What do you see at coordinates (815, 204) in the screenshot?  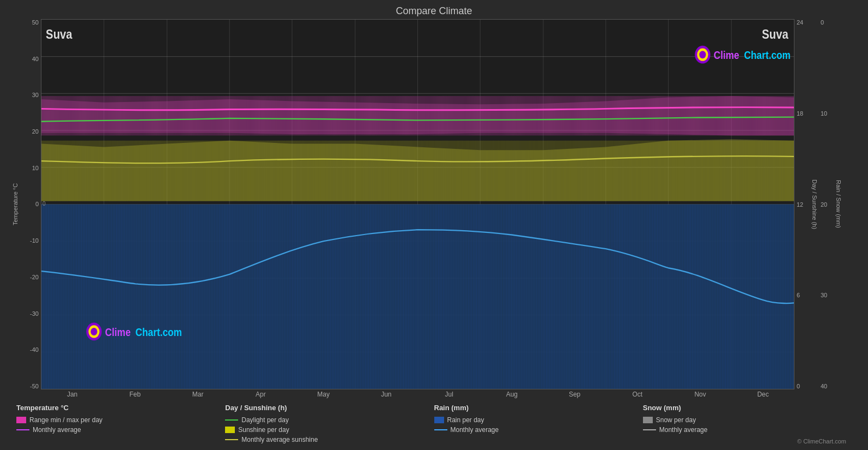 I see `right-sunshine-axis-label: Day / Sunshine (h)` at bounding box center [815, 204].